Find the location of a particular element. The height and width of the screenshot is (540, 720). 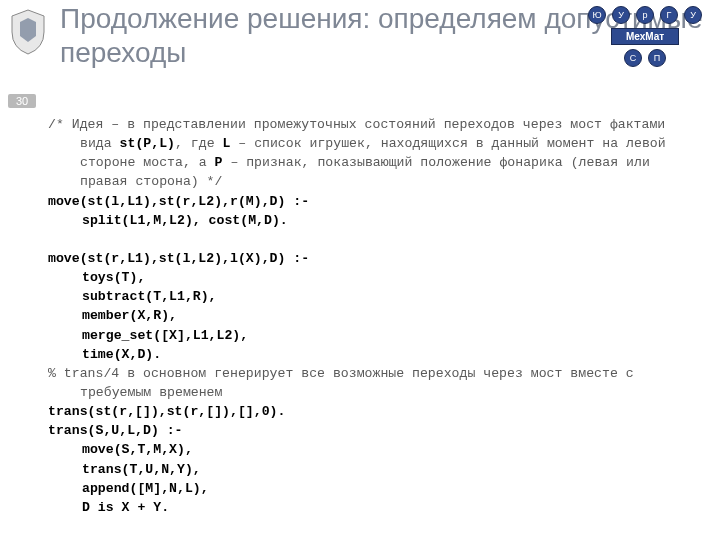

org-diagram: Ю У р Г У МехМат С П is located at coordinates (645, 38).